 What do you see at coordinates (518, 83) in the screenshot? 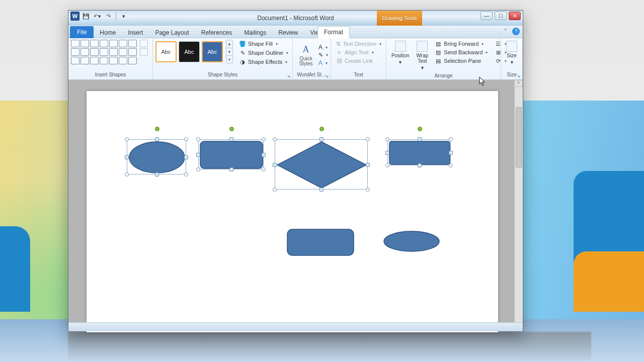
I see `split-handle: ≡` at bounding box center [518, 83].